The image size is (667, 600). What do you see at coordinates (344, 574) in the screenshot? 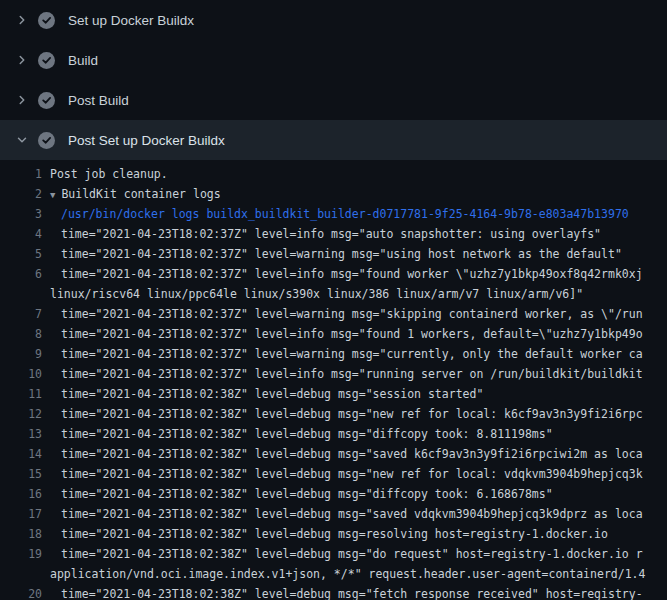
I see `log-line-text: application/vnd.oci.image.index.v1+json,…` at bounding box center [344, 574].